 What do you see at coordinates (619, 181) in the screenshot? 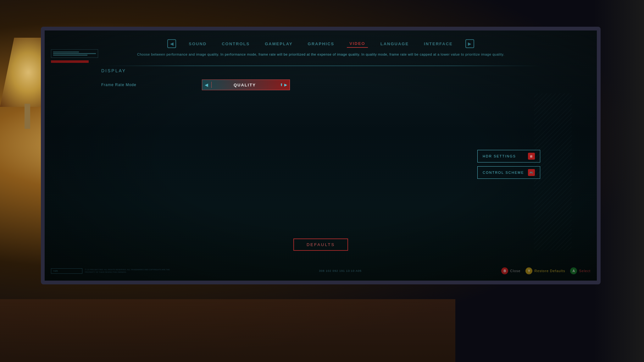
I see `right-wall` at bounding box center [619, 181].